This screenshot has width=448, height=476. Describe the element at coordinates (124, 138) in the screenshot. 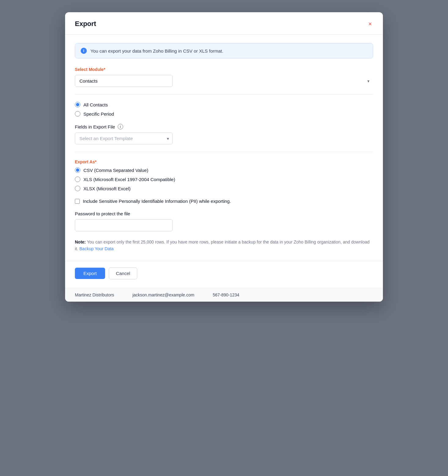

I see `template-select: Select an Export Template` at that location.